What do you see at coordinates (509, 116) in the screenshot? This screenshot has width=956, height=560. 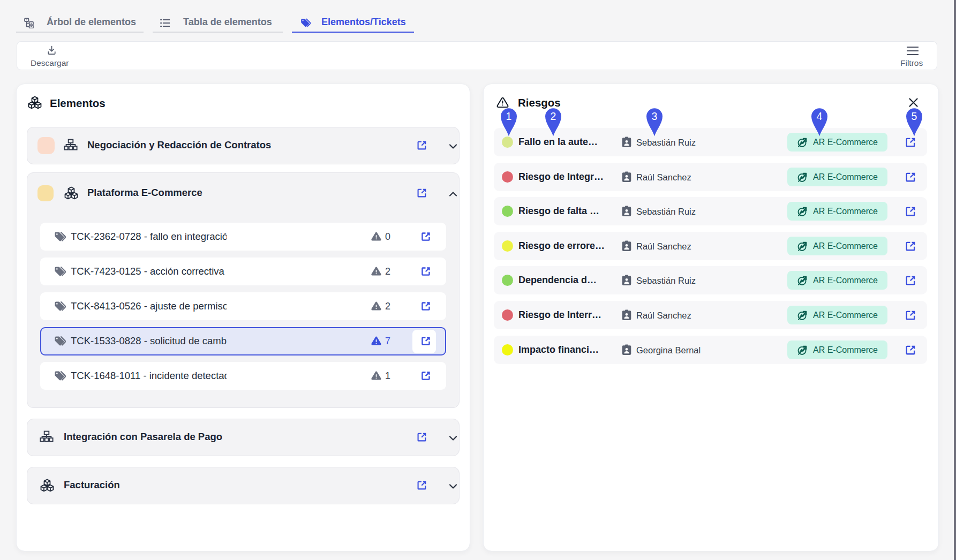 I see `svg-text: 1` at bounding box center [509, 116].